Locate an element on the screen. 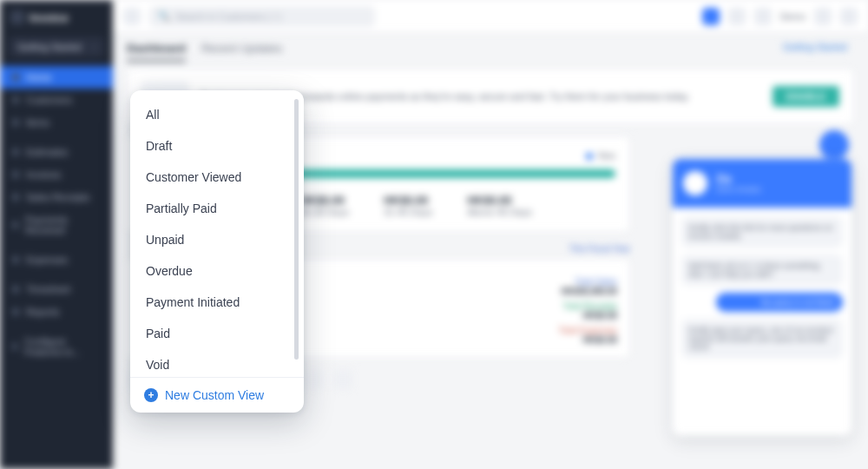 Image resolution: width=868 pixels, height=469 pixels. sidebar-item-invoices: Invoices is located at coordinates (56, 175).